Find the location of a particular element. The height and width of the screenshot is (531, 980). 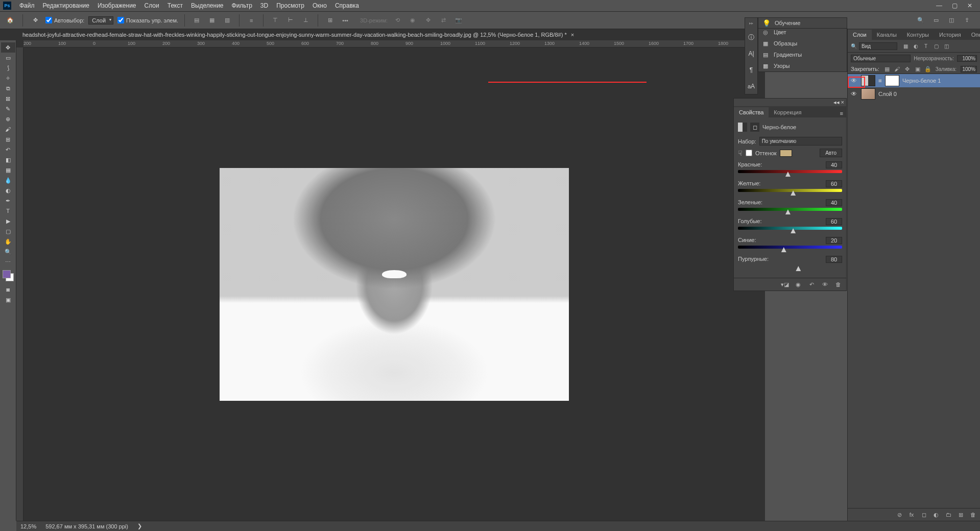

filter-adjust-icon: ◐ is located at coordinates (916, 46).